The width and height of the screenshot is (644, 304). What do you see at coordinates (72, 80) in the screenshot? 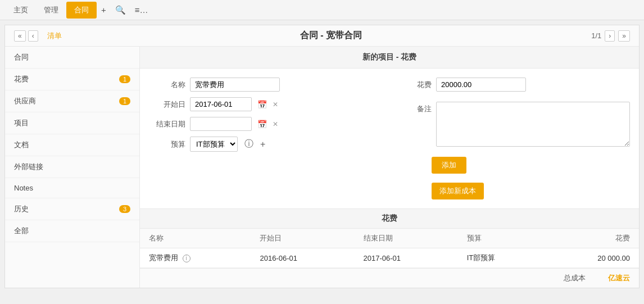
I see `sidebar-item-costs: 花费 1` at bounding box center [72, 80].